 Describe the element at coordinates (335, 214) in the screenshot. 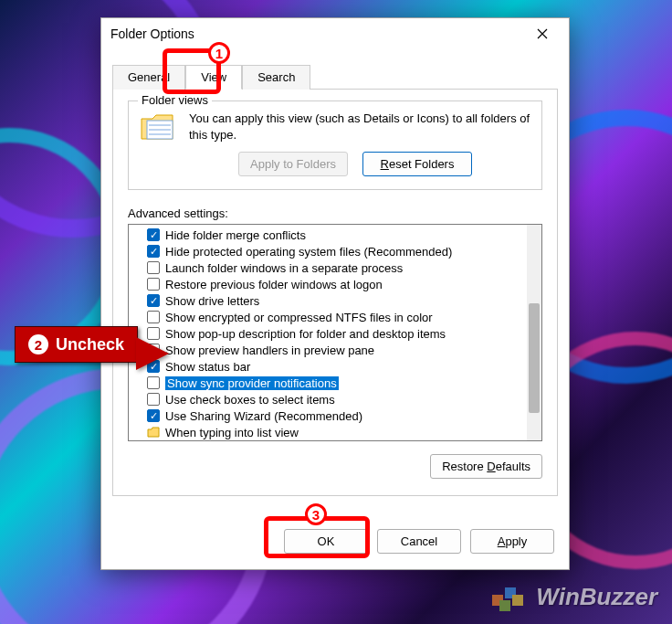

I see `advanced-settings-label: Advanced settings:` at that location.